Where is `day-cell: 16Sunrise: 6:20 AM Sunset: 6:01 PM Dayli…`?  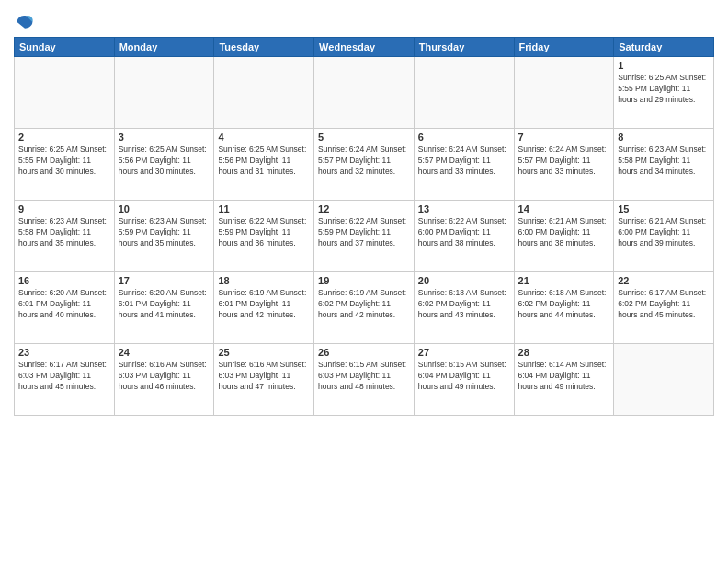
day-cell: 16Sunrise: 6:20 AM Sunset: 6:01 PM Dayli… is located at coordinates (64, 308).